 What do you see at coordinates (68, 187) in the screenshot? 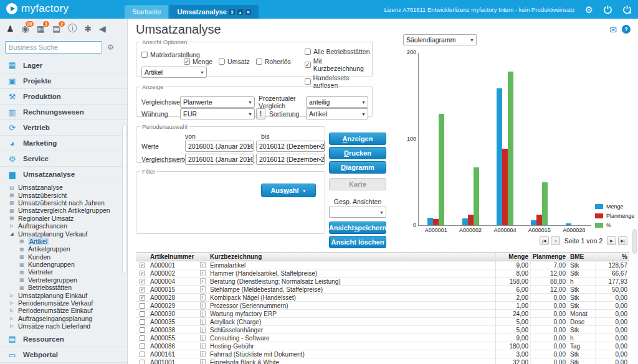
I see `tree-item-umsatzanalyse: ▤Umsatzanalyse` at bounding box center [68, 187].